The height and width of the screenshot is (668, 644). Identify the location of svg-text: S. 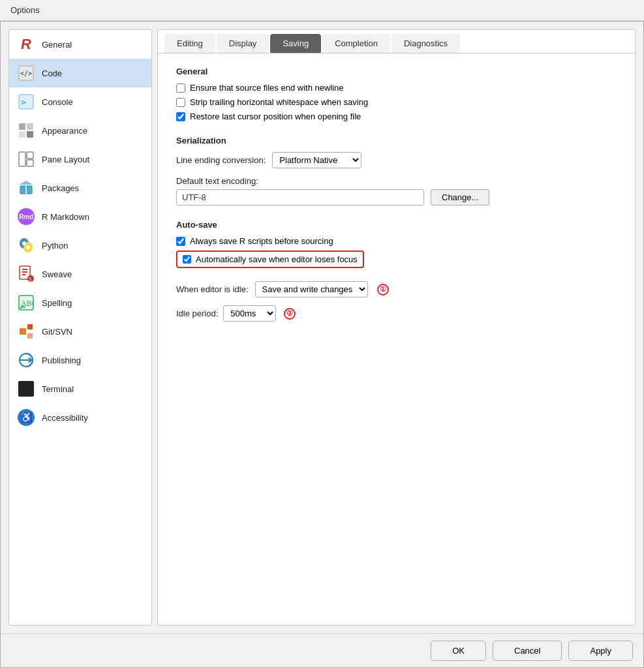
(30, 279).